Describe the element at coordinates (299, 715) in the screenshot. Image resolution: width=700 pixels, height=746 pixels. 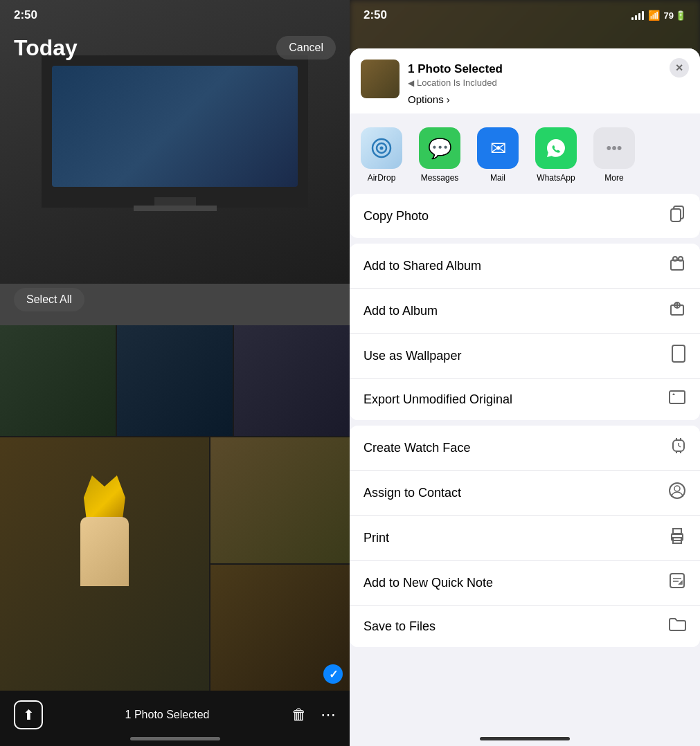
I see `delete-button: 🗑` at that location.